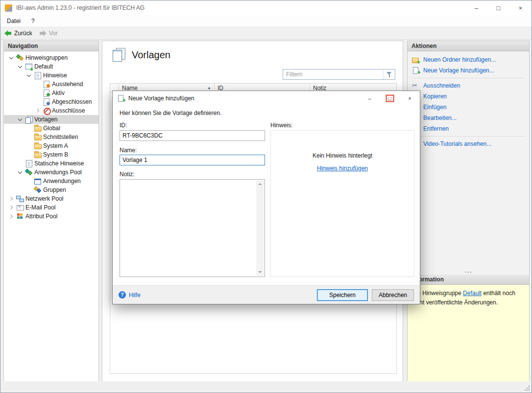 The width and height of the screenshot is (532, 393). Describe the element at coordinates (58, 172) in the screenshot. I see `tree-label: Anwendungs Pool` at that location.